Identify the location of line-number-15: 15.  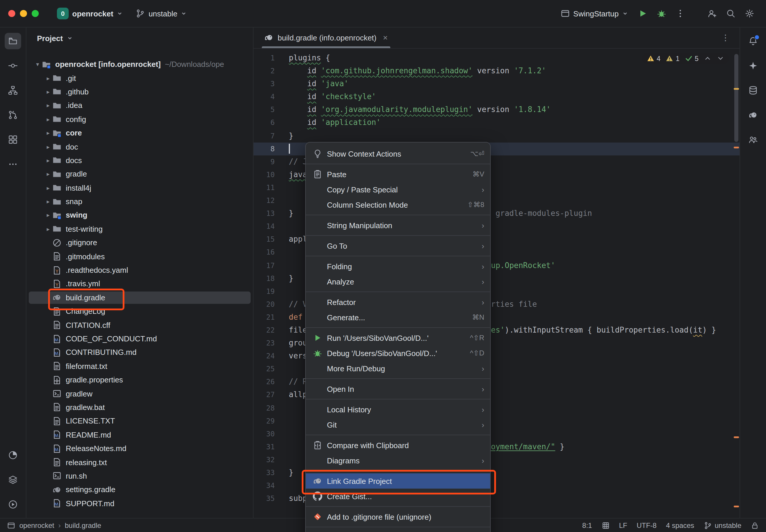
(264, 239).